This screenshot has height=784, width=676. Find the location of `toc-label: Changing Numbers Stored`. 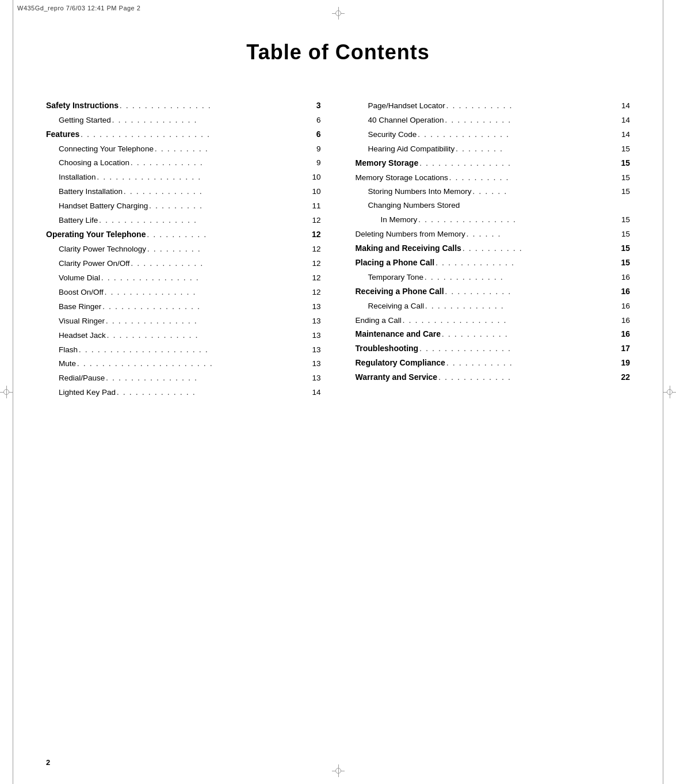

toc-label: Changing Numbers Stored is located at coordinates (414, 206).